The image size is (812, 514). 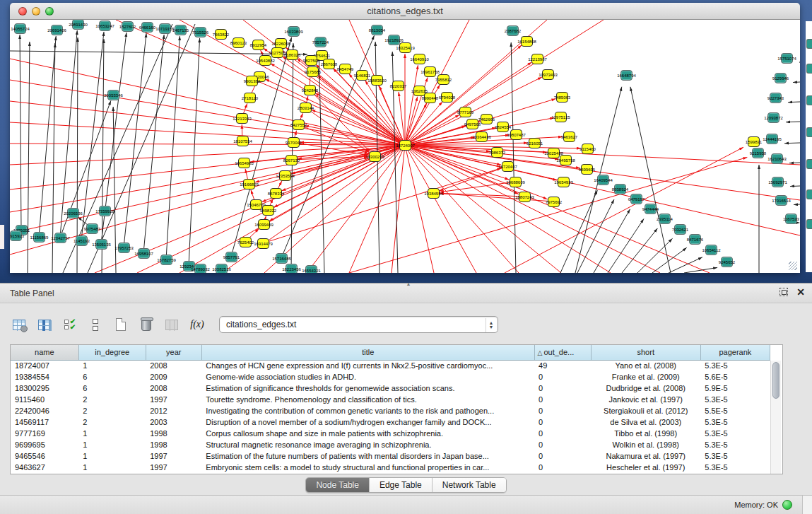 What do you see at coordinates (564, 182) in the screenshot?
I see `graph-node: 19654923` at bounding box center [564, 182].